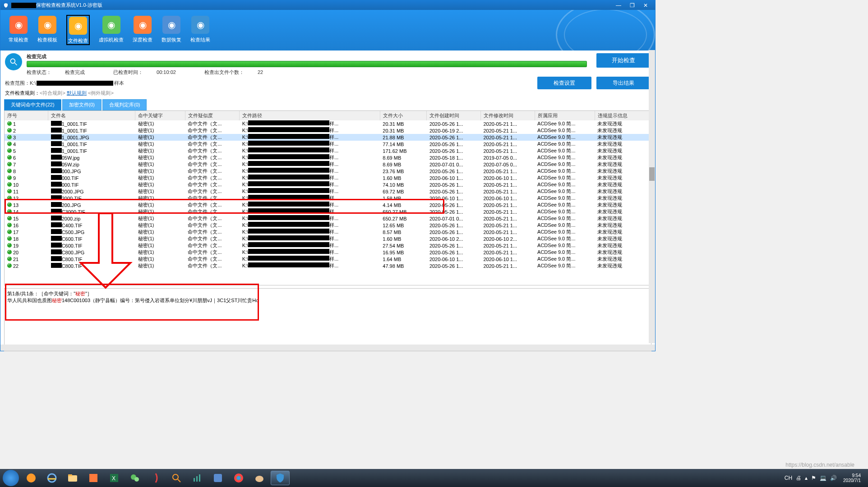 This screenshot has height=487, width=868. I want to click on table-row: 21C800.TIF秘密(1)命中文件（文...K:\样...1.64 MB20…, so click(328, 259).